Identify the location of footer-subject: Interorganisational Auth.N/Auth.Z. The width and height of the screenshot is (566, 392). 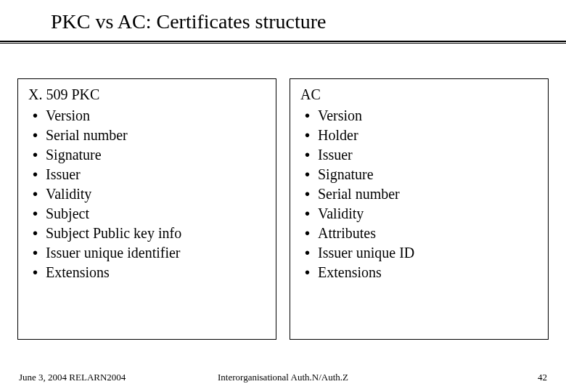
(283, 377).